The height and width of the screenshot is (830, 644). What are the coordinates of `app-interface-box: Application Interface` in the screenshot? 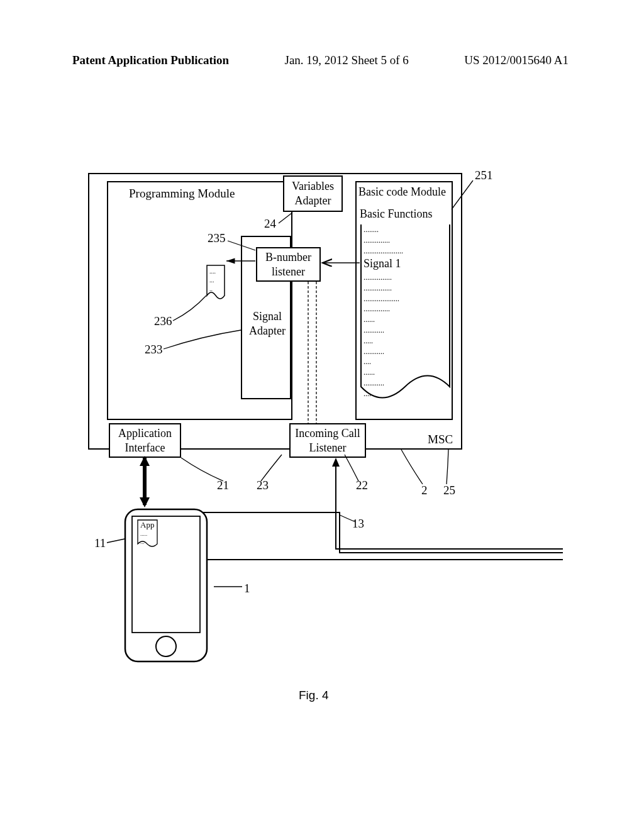 It's located at (145, 440).